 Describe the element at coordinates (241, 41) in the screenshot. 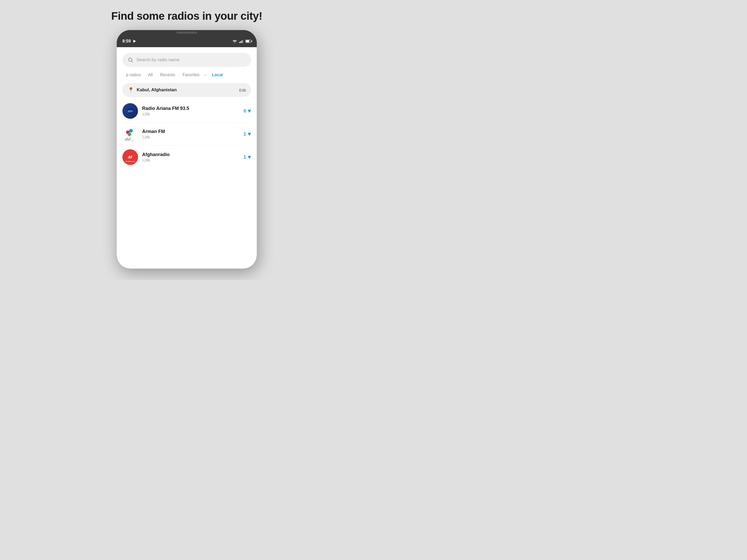

I see `signal-icon` at that location.